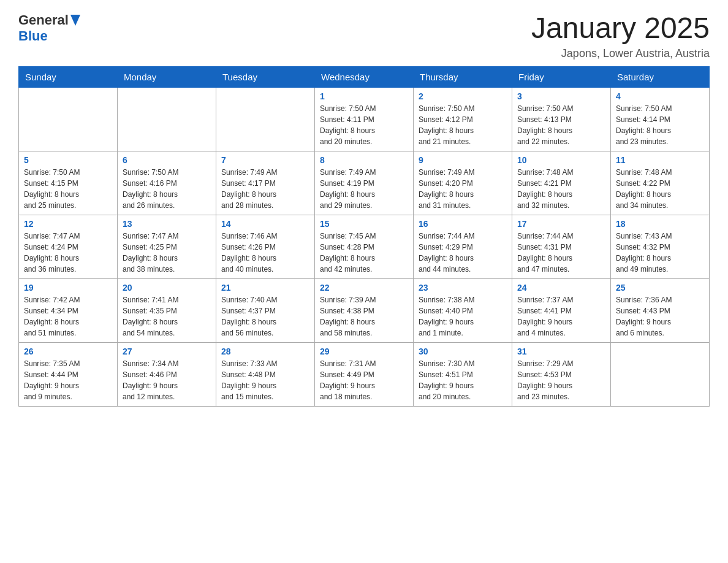  I want to click on calendar-week-row: 5Sunrise: 7:50 AMSunset: 4:15 PMDaylight…, so click(364, 183).